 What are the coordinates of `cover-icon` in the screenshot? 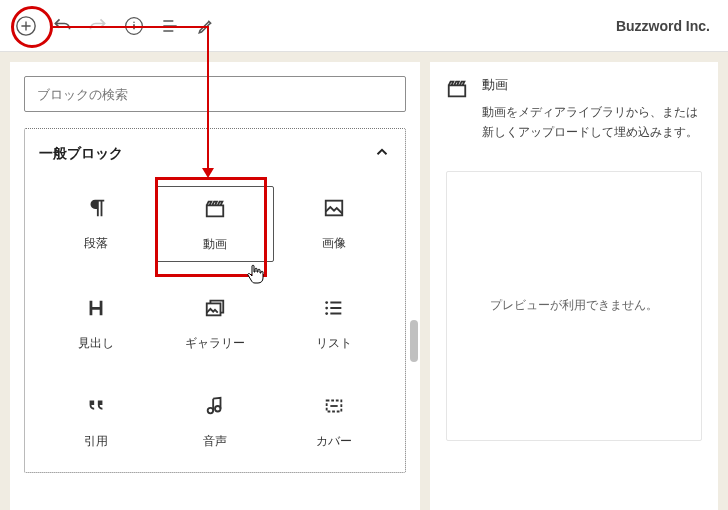 It's located at (334, 406).